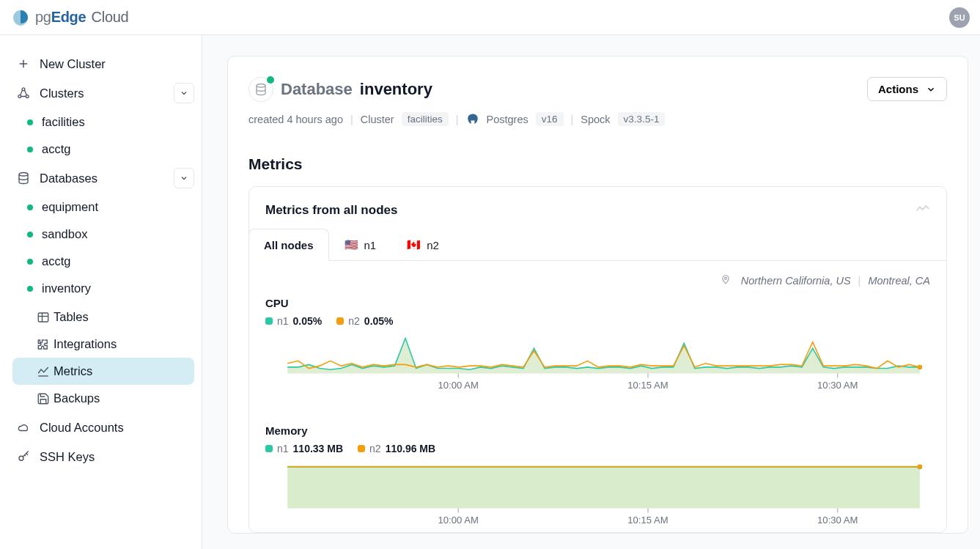 This screenshot has width=980, height=549. Describe the element at coordinates (23, 64) in the screenshot. I see `plus-icon` at that location.